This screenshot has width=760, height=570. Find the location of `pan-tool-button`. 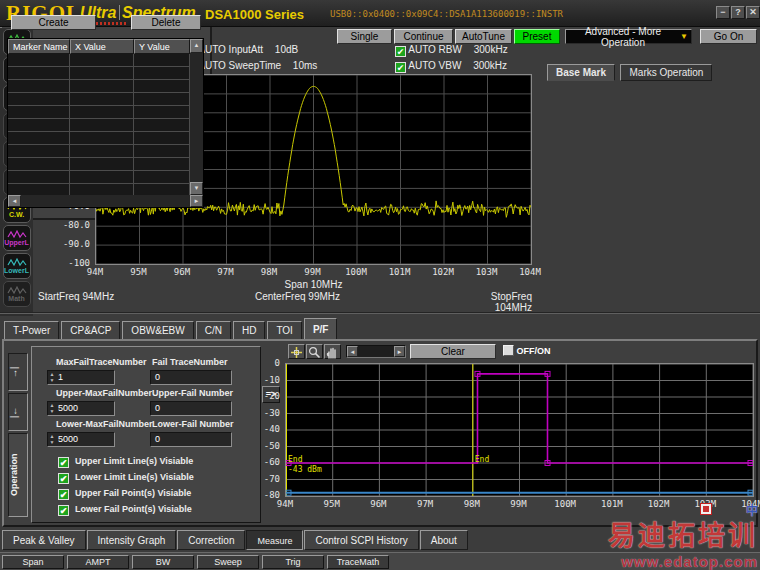

pan-tool-button is located at coordinates (332, 352).